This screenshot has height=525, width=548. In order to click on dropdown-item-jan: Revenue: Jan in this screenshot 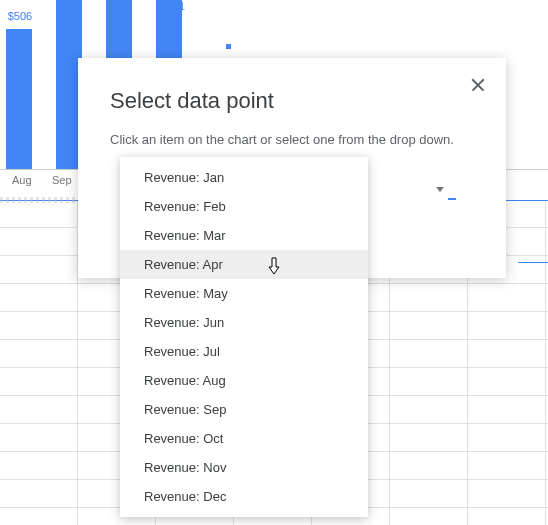, I will do `click(244, 178)`.